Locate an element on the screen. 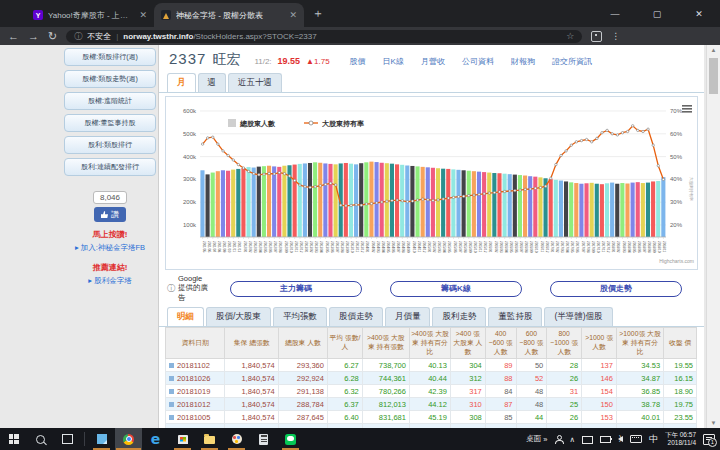  browser-tab-yahoo: Y Yahoo!奇摩股市 - 上市成交值排 ✕ is located at coordinates (90, 15).